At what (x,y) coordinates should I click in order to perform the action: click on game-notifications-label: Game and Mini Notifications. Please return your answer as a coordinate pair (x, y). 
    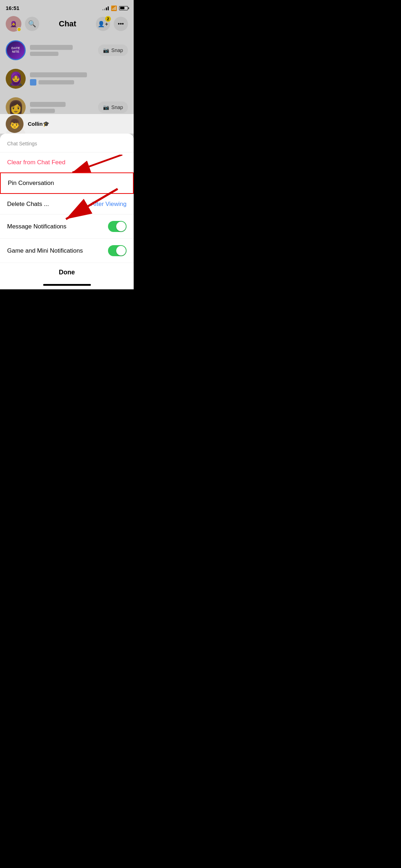
    Looking at the image, I should click on (45, 251).